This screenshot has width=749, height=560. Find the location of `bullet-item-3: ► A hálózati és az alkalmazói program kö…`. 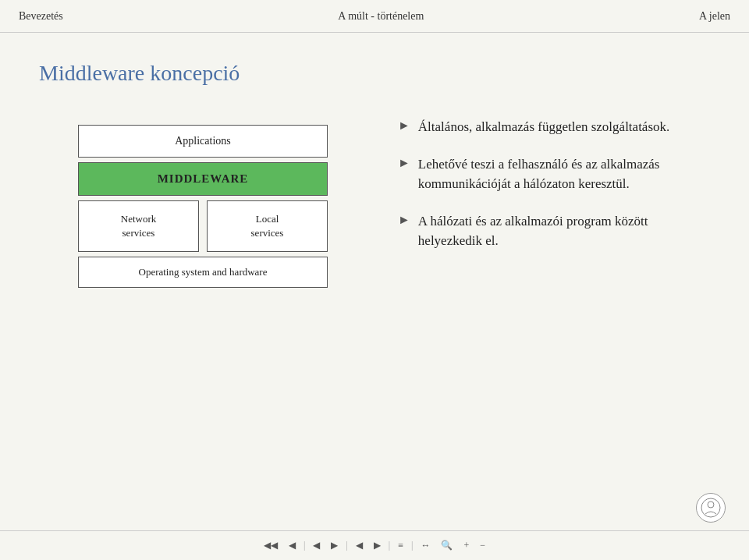

bullet-item-3: ► A hálózati és az alkalmazói program kö… is located at coordinates (554, 231).